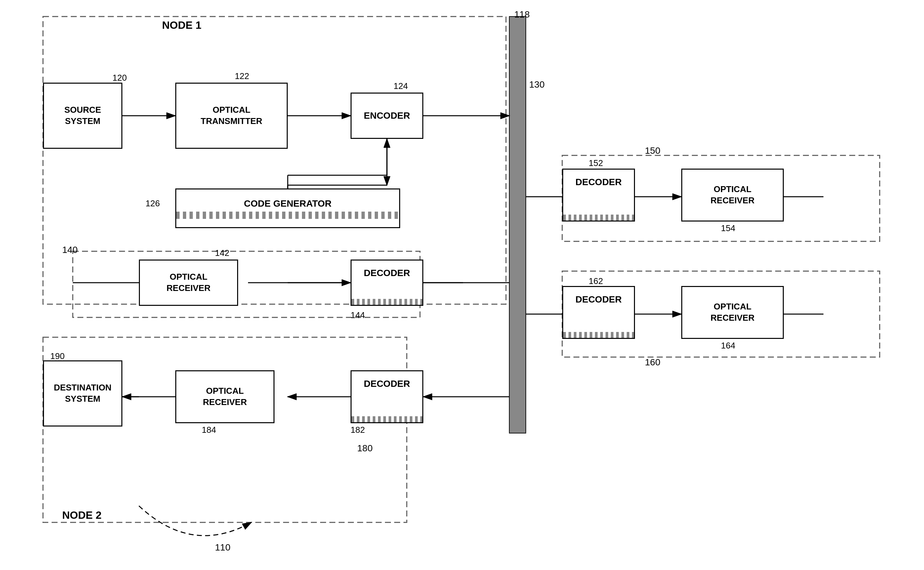  What do you see at coordinates (599, 195) in the screenshot?
I see `decoder-152-box: DECODER` at bounding box center [599, 195].